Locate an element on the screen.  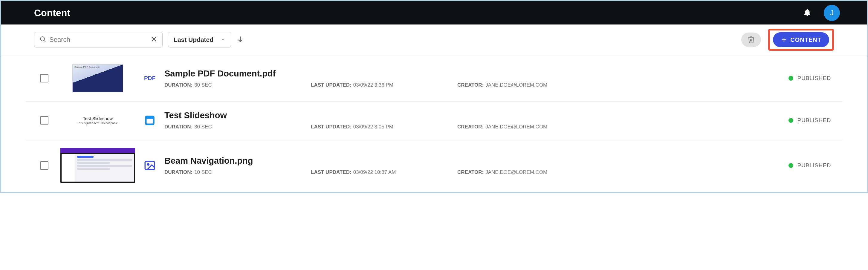
header: Content J is located at coordinates (434, 13).